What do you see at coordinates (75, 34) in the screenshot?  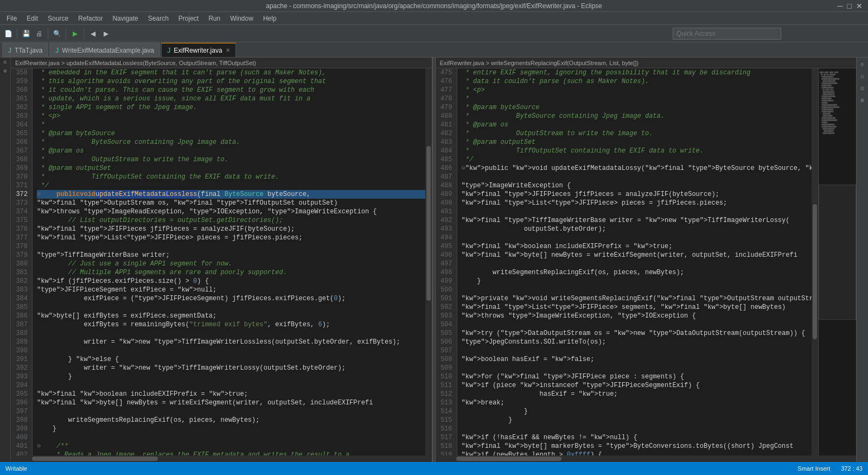 I see `run-button: ▶` at bounding box center [75, 34].